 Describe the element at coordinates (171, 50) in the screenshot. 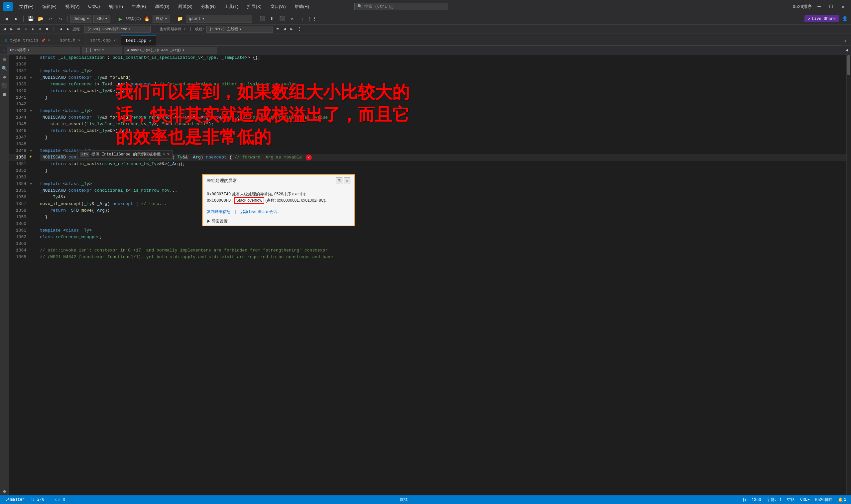

I see `function-dropdown: ◆ move<_Ty>(_Ty &&& _Arg) ▾` at that location.